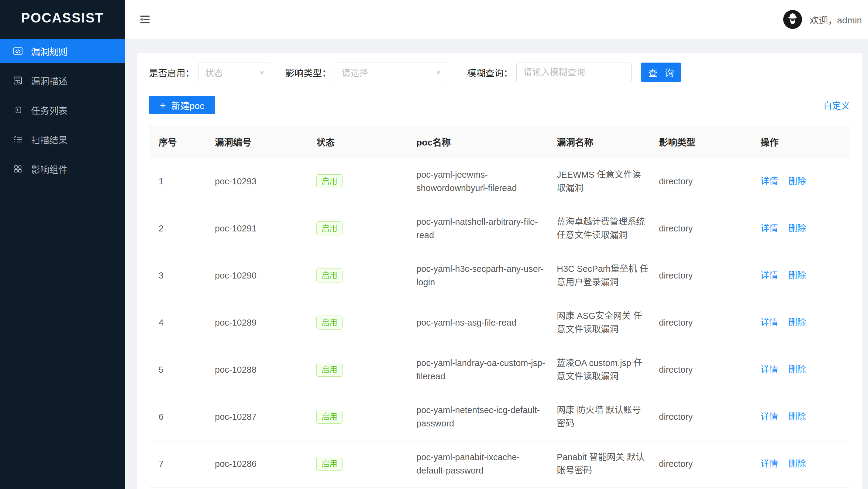 The width and height of the screenshot is (868, 489). I want to click on menu-fold-icon, so click(145, 20).